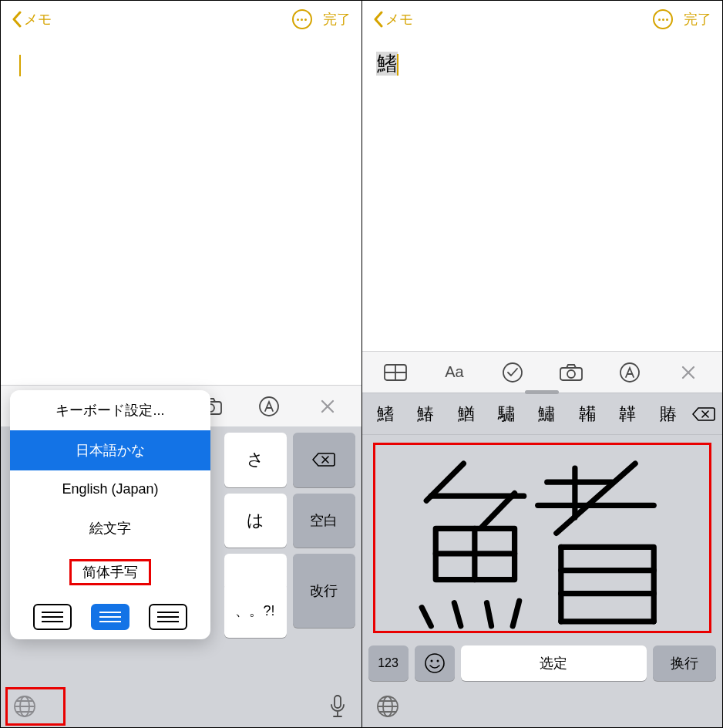  Describe the element at coordinates (684, 663) in the screenshot. I see `key-enter: 换行` at that location.